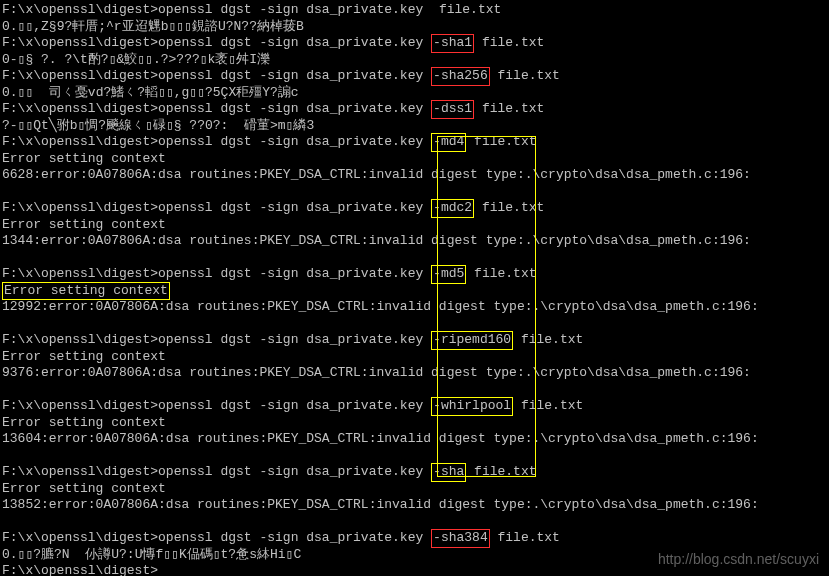 This screenshot has height=576, width=829. What do you see at coordinates (452, 208) in the screenshot?
I see `flag-highlight: -mdc2` at bounding box center [452, 208].